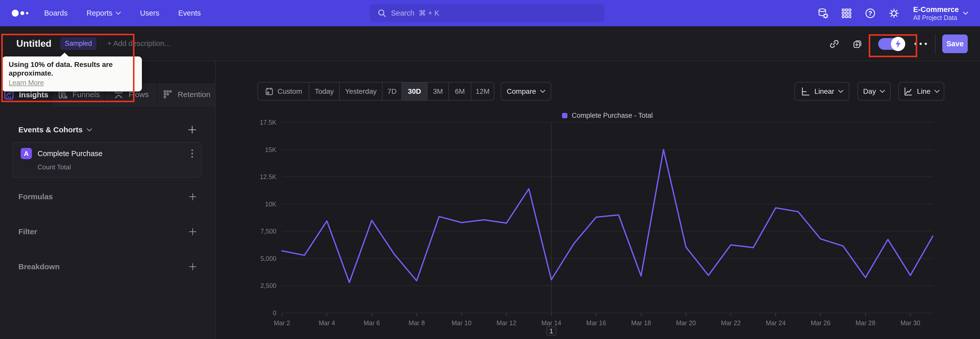 The image size is (980, 339). I want to click on svg-text: Mar 10, so click(461, 323).